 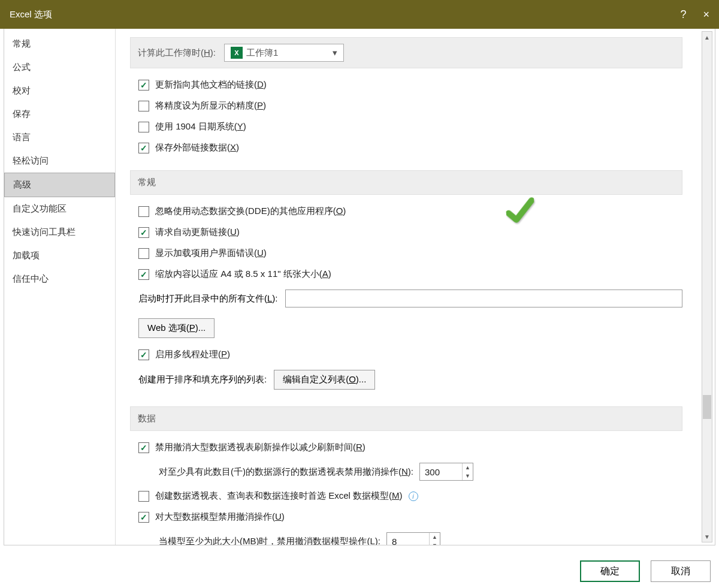 What do you see at coordinates (410, 147) in the screenshot?
I see `chk-save-external-link: 保存外部链接数据(X)` at bounding box center [410, 147].